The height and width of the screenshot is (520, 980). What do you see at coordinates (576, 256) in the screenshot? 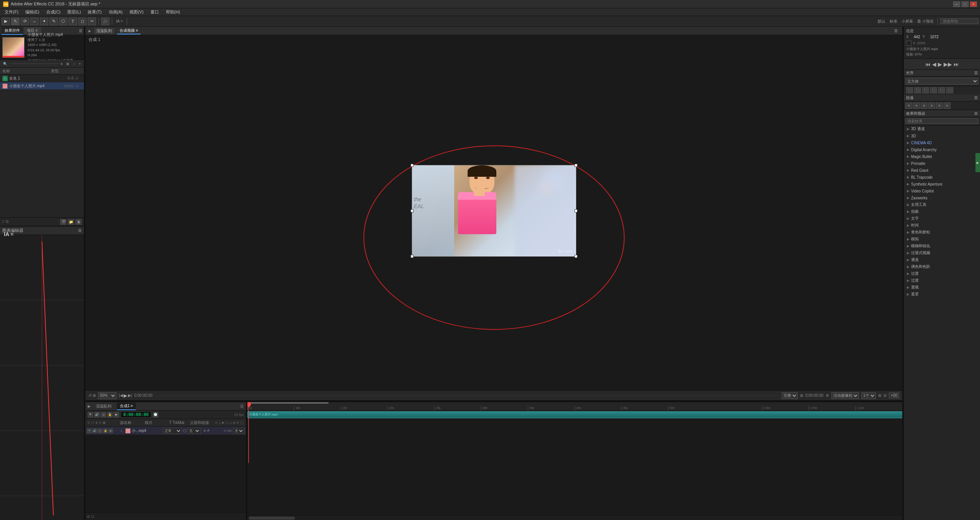
I see `handle-bottom-right` at bounding box center [576, 256].